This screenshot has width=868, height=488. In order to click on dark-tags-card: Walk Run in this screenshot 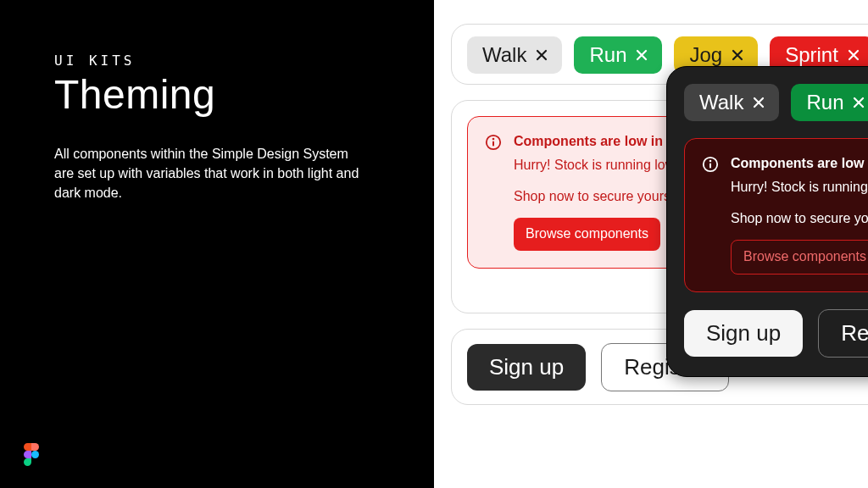, I will do `click(776, 103)`.